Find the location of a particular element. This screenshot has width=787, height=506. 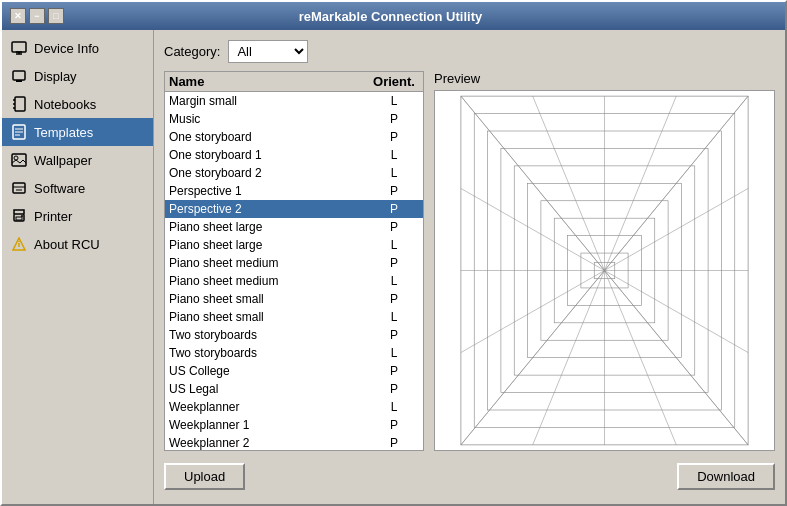

template-list-row: Piano sheet mediumL is located at coordinates (294, 281).